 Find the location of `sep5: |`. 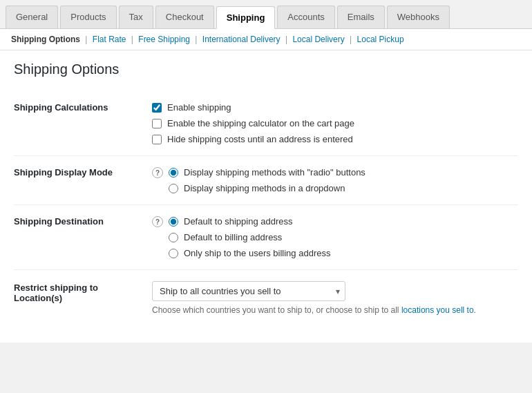

sep5: | is located at coordinates (351, 39).